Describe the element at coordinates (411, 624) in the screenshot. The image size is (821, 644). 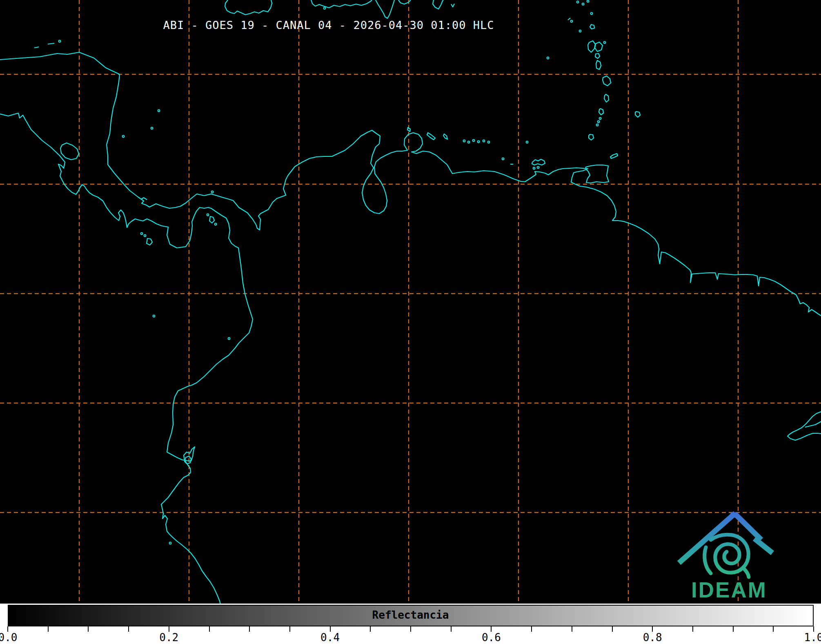
I see `colorbar-strip: Reflectancia 0.00.20.40.60.81.0` at that location.